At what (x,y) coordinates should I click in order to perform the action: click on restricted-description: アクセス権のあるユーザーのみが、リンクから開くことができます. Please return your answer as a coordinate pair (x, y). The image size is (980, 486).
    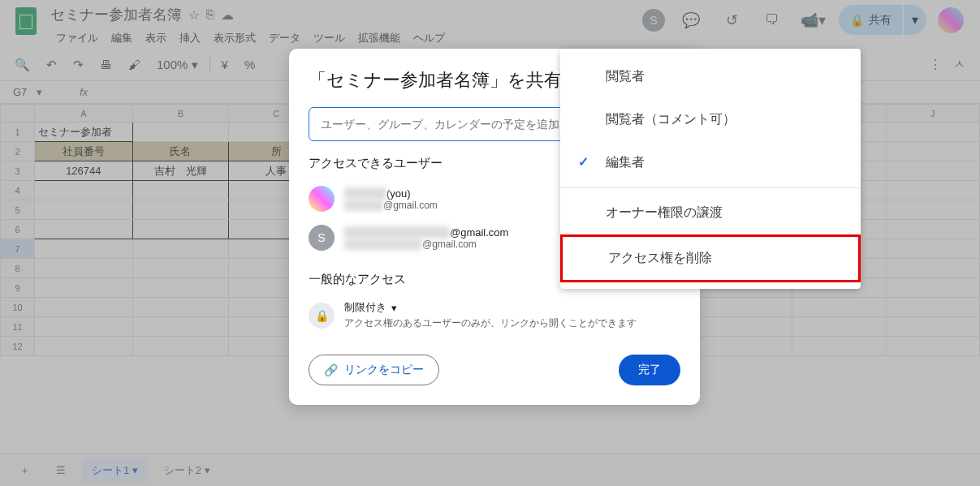
    Looking at the image, I should click on (490, 323).